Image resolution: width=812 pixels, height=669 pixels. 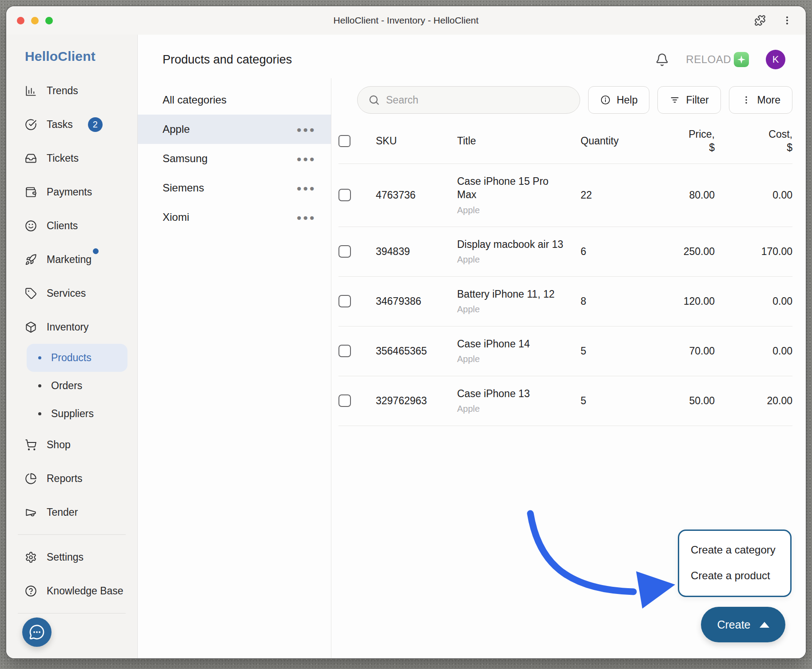 What do you see at coordinates (478, 100) in the screenshot?
I see `search-input` at bounding box center [478, 100].